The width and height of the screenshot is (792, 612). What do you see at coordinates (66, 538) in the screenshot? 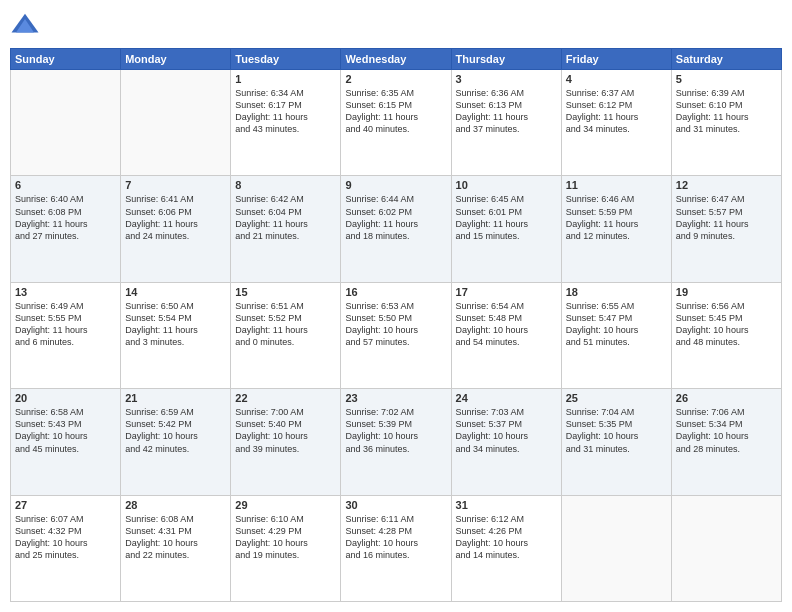
I see `day-info: Sunrise: 6:07 AM Sunset: 4:32 PM Dayligh…` at bounding box center [66, 538].